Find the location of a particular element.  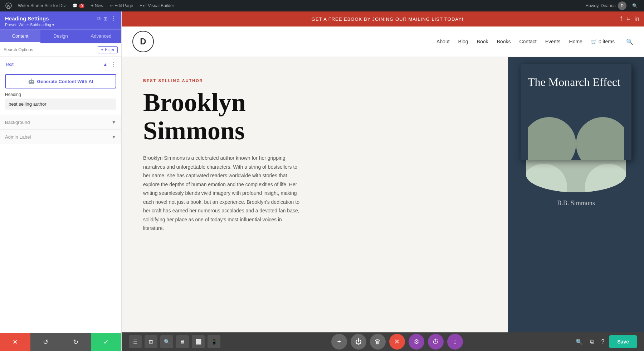

toolbar-help-icon: ? is located at coordinates (602, 342).